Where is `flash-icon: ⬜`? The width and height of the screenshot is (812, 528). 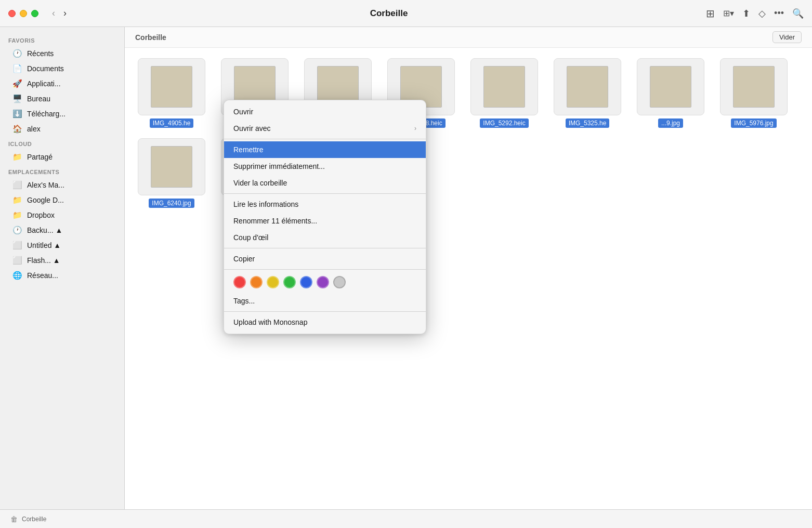
flash-icon: ⬜ is located at coordinates (17, 260).